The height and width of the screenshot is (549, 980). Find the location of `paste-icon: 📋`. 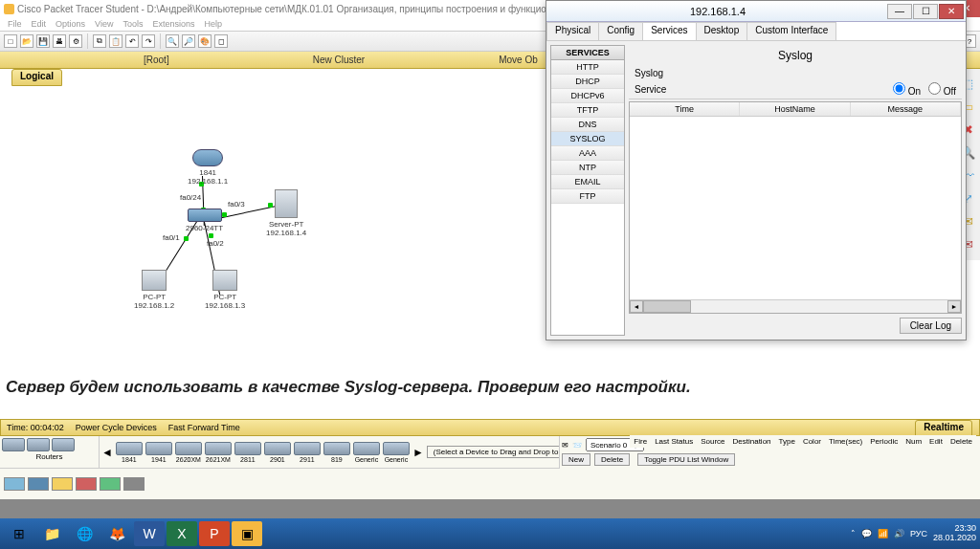

paste-icon: 📋 is located at coordinates (116, 41).